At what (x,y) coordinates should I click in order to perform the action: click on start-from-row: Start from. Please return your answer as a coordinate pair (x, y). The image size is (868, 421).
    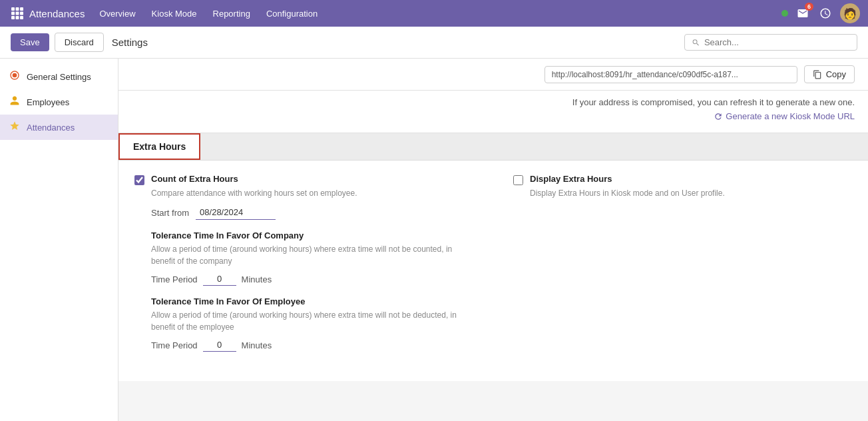
    Looking at the image, I should click on (312, 212).